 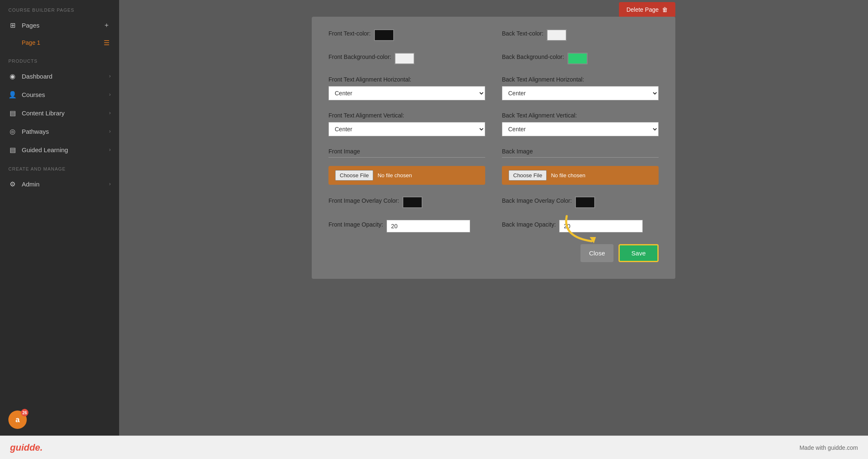 What do you see at coordinates (59, 184) in the screenshot?
I see `sidebar-item-admin: ⚙ Admin ›` at bounding box center [59, 184].